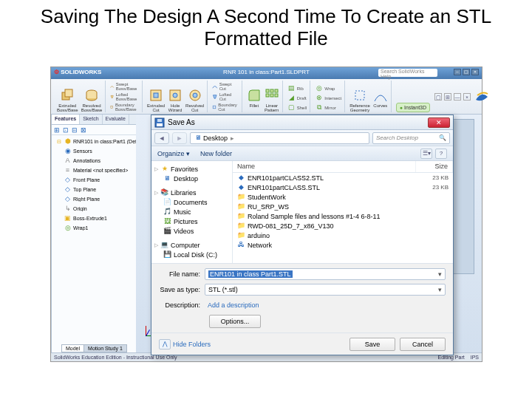 The height and width of the screenshot is (399, 532). Describe the element at coordinates (324, 167) in the screenshot. I see `column-name: Name` at that location.